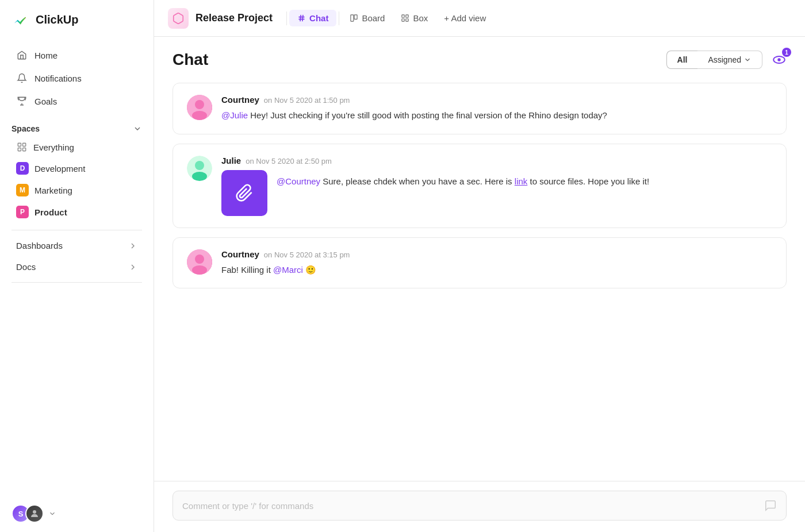 The height and width of the screenshot is (532, 805). Describe the element at coordinates (39, 246) in the screenshot. I see `dashboards-label: Dashboards` at that location.